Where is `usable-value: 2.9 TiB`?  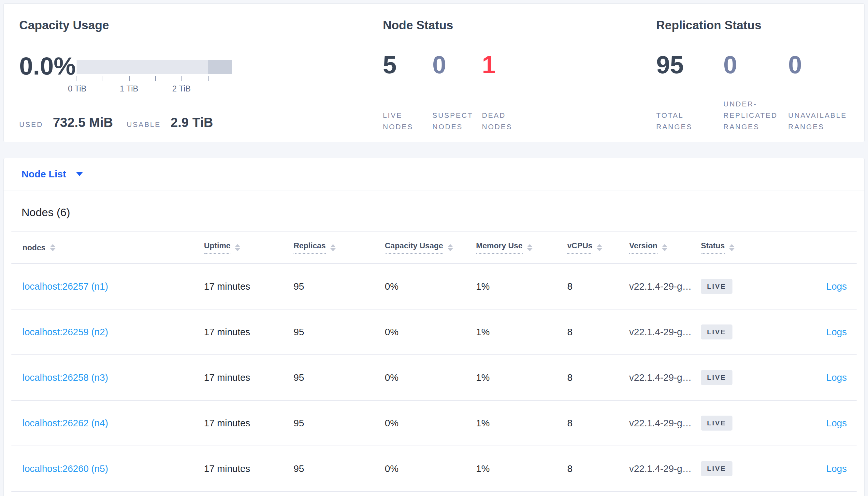
usable-value: 2.9 TiB is located at coordinates (192, 123).